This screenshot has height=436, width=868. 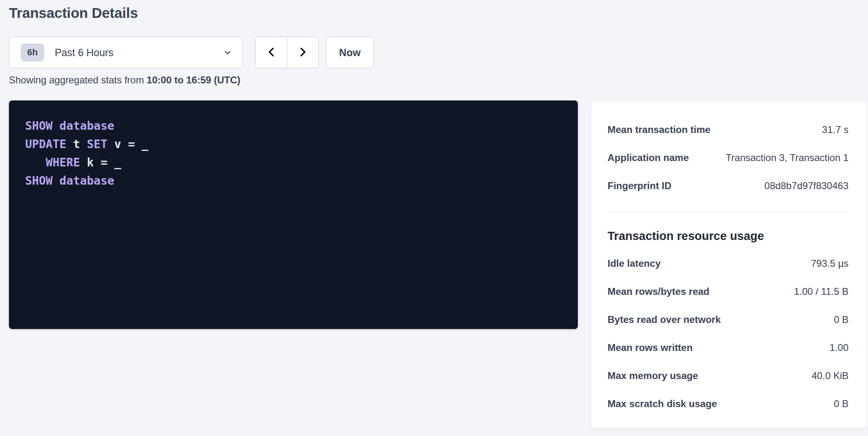 What do you see at coordinates (125, 80) in the screenshot?
I see `aggregation-range-text: Showing aggregated stats from 10:00 to 1…` at bounding box center [125, 80].